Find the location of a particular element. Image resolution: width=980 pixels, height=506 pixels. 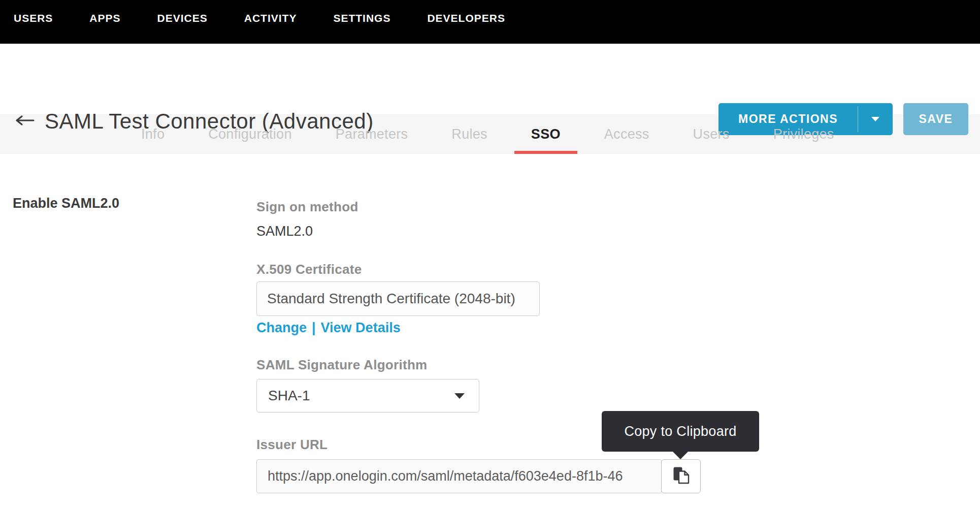

view-details-link: View Details is located at coordinates (361, 328).